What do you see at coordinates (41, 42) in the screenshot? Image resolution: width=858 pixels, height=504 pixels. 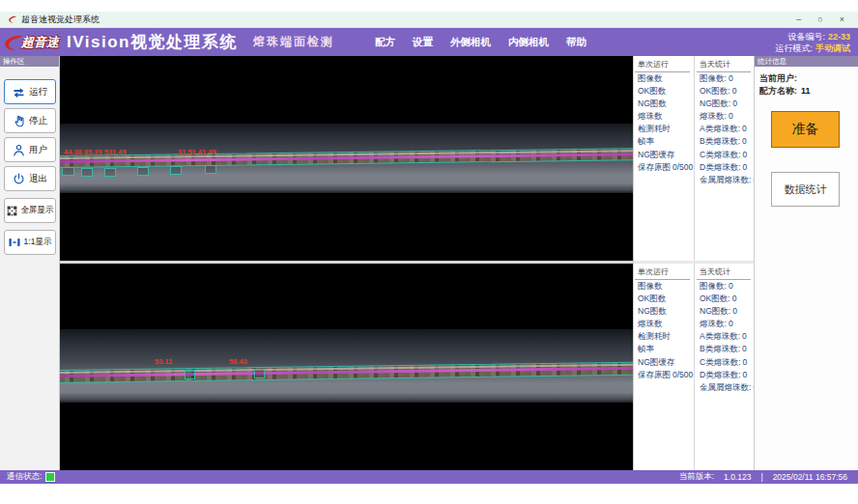 I see `brand-name: 超音速` at bounding box center [41, 42].